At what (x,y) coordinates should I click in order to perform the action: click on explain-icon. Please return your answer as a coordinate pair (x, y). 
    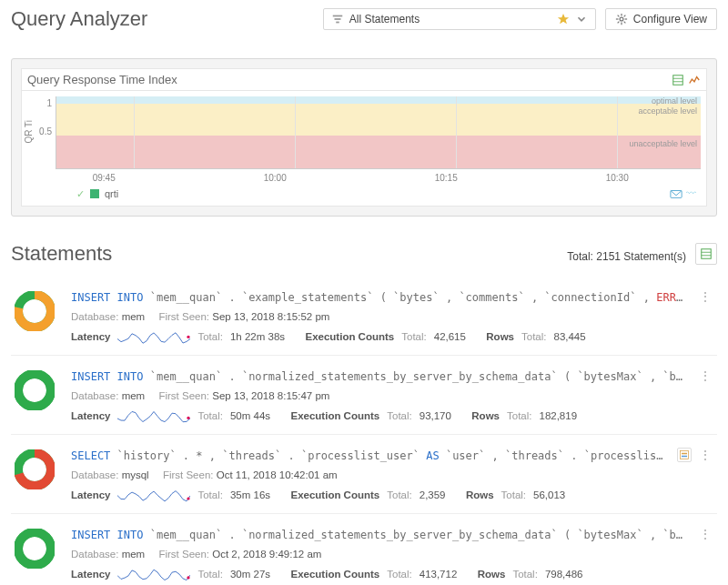
    Looking at the image, I should click on (684, 455).